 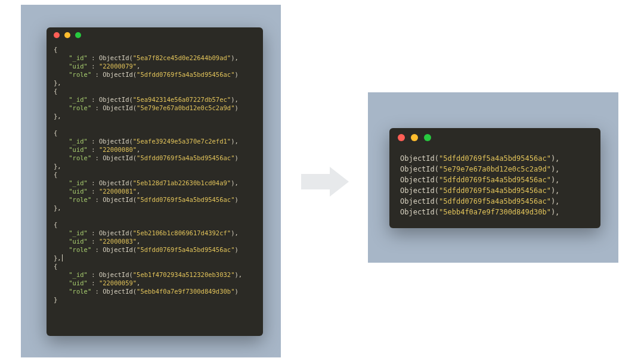 I want to click on transform-arrow-icon, so click(x=325, y=182).